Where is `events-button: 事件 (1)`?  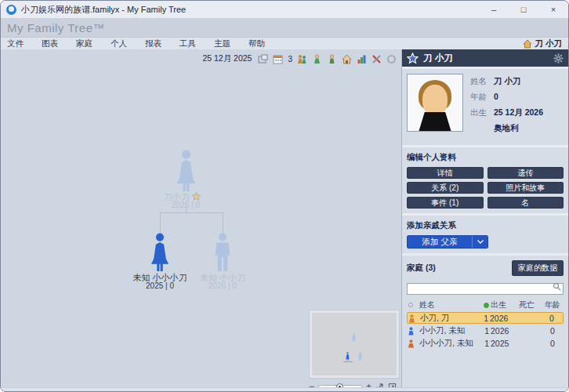
events-button: 事件 (1) is located at coordinates (445, 202).